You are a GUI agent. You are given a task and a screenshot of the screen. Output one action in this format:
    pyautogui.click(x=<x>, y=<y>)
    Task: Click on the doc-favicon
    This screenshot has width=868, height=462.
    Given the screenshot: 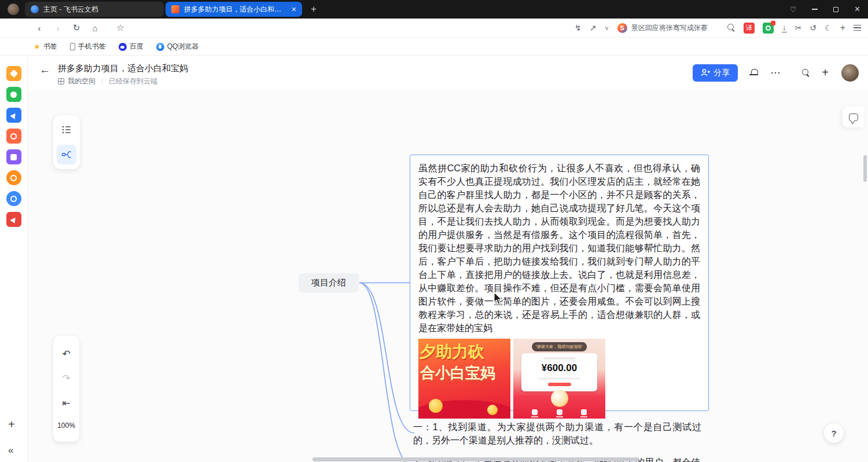 What is the action you would take?
    pyautogui.click(x=175, y=9)
    